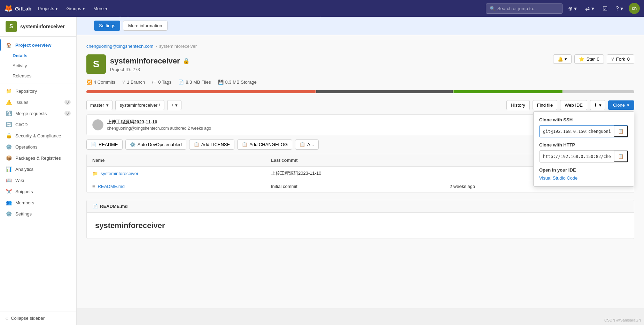  I want to click on alert-more-info-button: More information, so click(145, 26).